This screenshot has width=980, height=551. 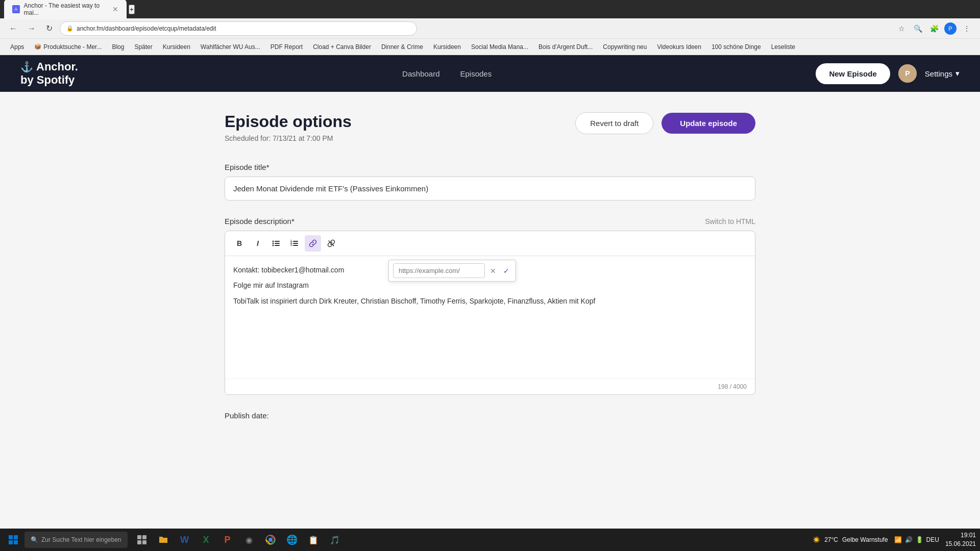 I want to click on back-btn: ←, so click(x=13, y=29).